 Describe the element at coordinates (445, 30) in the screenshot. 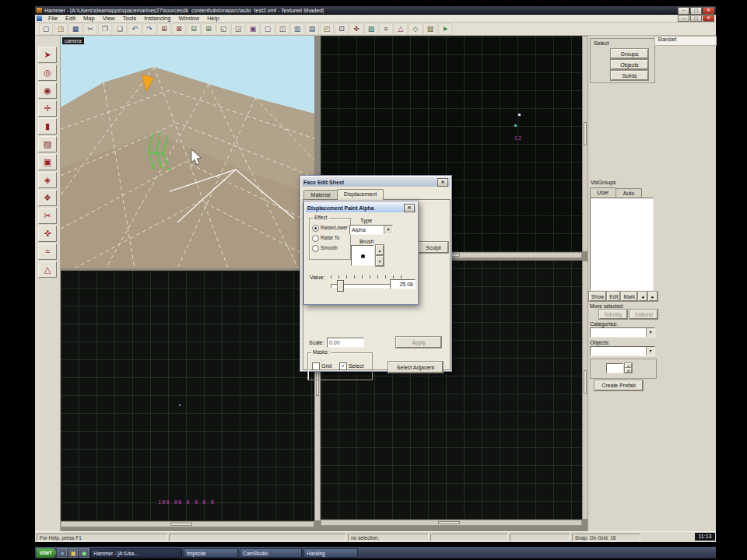

I see `run-map-icon: ➤` at that location.